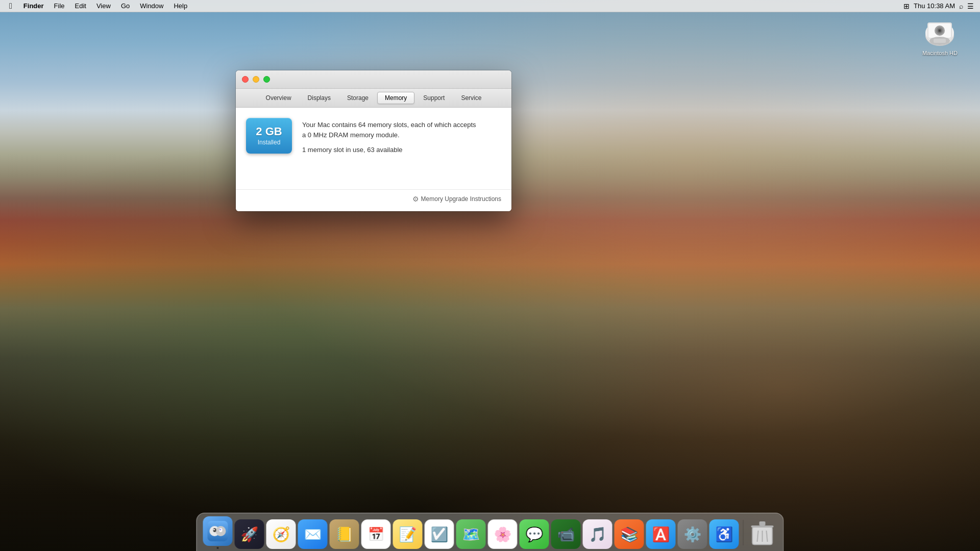 The image size is (980, 551). What do you see at coordinates (218, 531) in the screenshot?
I see `finder-icon` at bounding box center [218, 531].